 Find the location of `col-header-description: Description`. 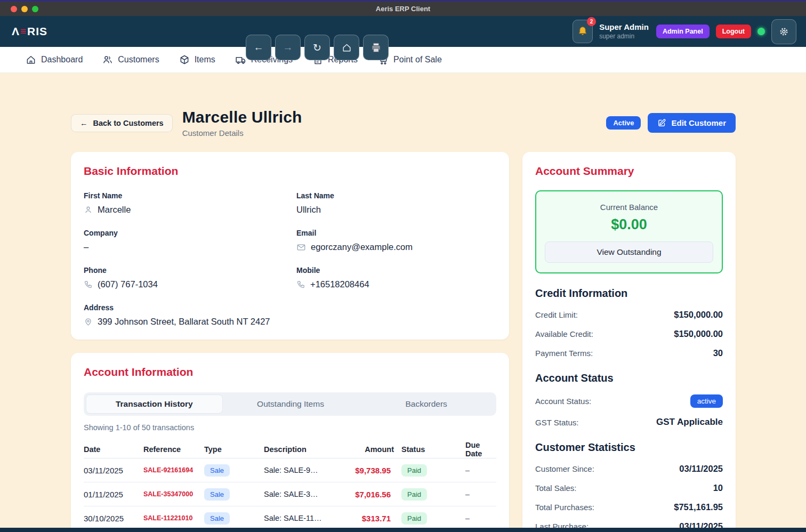

col-header-description: Description is located at coordinates (307, 449).